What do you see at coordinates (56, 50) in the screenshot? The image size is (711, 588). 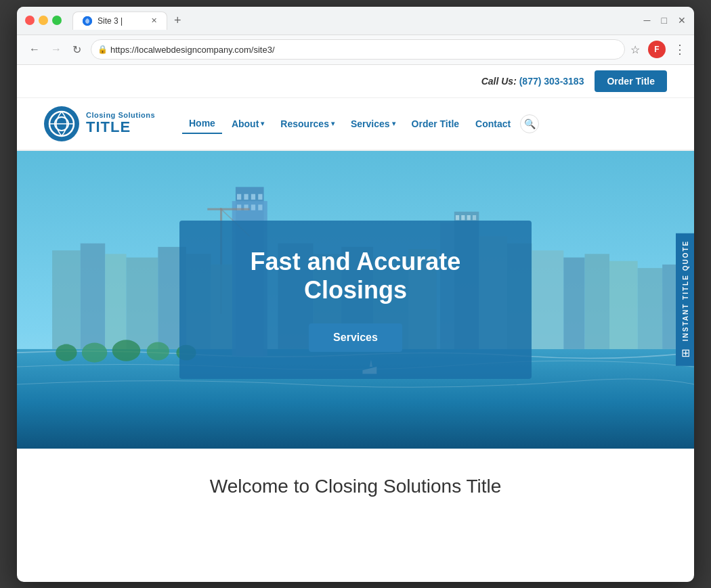 I see `forward-button: →` at bounding box center [56, 50].